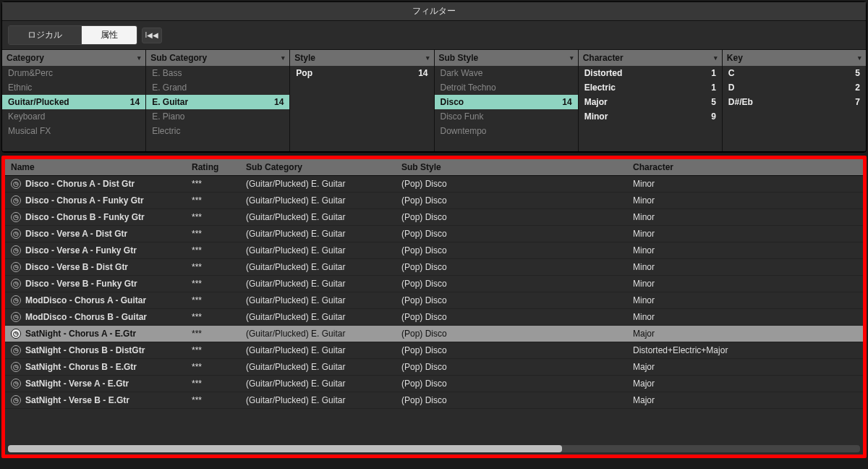 The height and width of the screenshot is (469, 868). Describe the element at coordinates (74, 102) in the screenshot. I see `filter-item: Guitar/Plucked14` at that location.